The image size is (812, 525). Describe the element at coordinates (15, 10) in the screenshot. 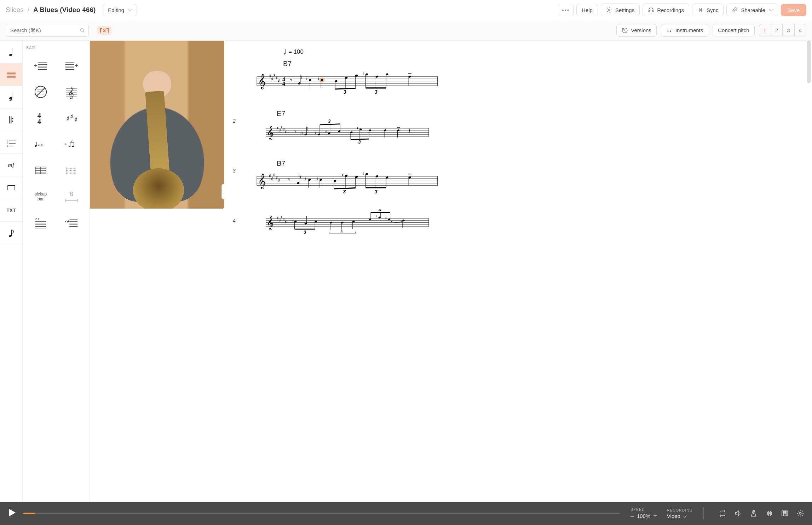

I see `breadcrumb-root: Slices` at that location.